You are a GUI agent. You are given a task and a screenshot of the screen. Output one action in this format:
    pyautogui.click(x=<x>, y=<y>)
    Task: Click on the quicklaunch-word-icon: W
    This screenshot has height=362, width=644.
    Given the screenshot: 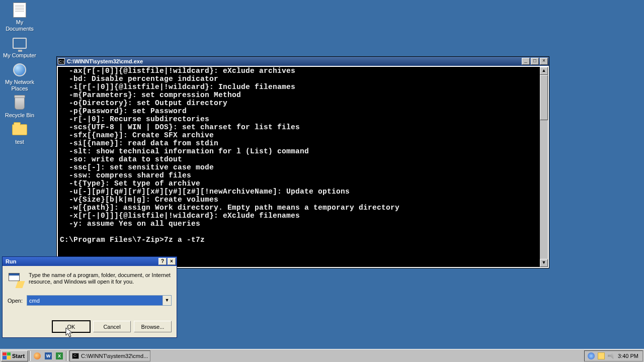 What is the action you would take?
    pyautogui.click(x=48, y=356)
    